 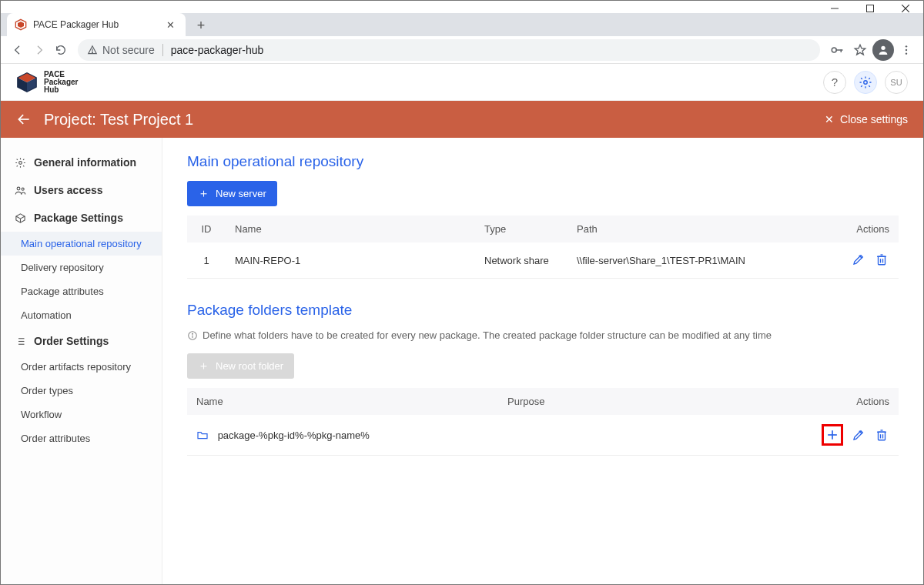 I want to click on folder-icon, so click(x=203, y=436).